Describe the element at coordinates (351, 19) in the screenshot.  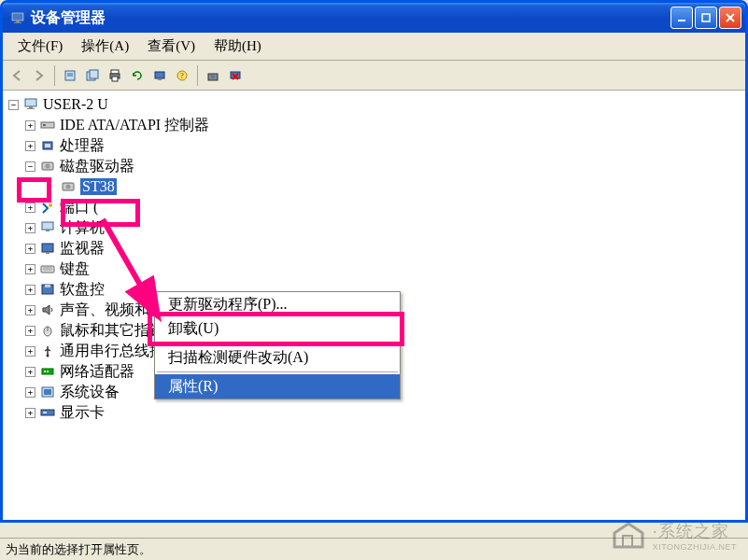
I see `window-title: 设备管理器` at that location.